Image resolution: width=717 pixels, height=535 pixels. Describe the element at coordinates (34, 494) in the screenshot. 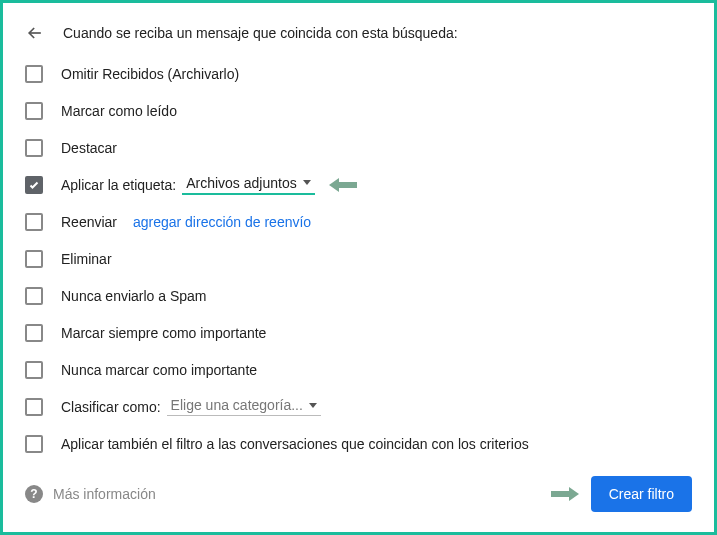

I see `help-icon: ?` at that location.